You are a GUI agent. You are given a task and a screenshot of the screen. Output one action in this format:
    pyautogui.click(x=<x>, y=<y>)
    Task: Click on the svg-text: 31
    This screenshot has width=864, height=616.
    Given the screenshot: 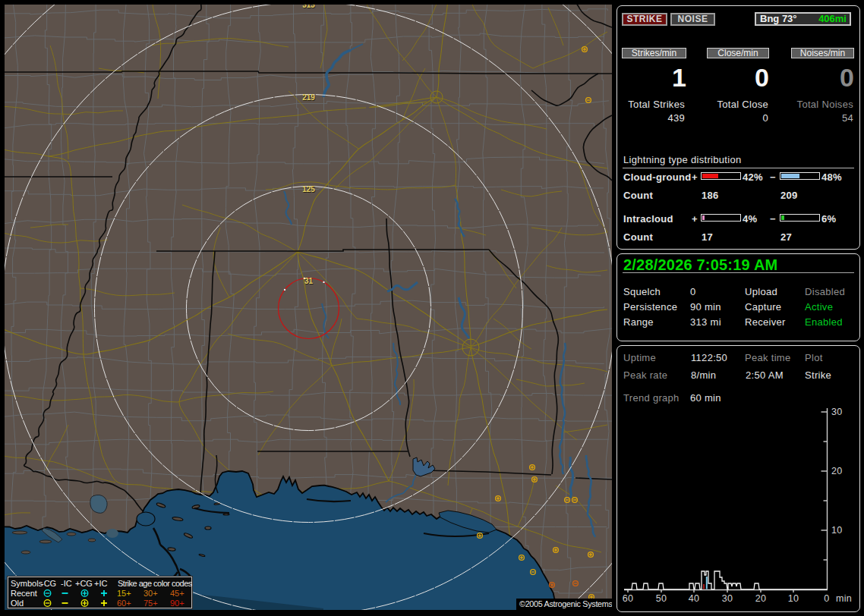 What is the action you would take?
    pyautogui.click(x=309, y=281)
    